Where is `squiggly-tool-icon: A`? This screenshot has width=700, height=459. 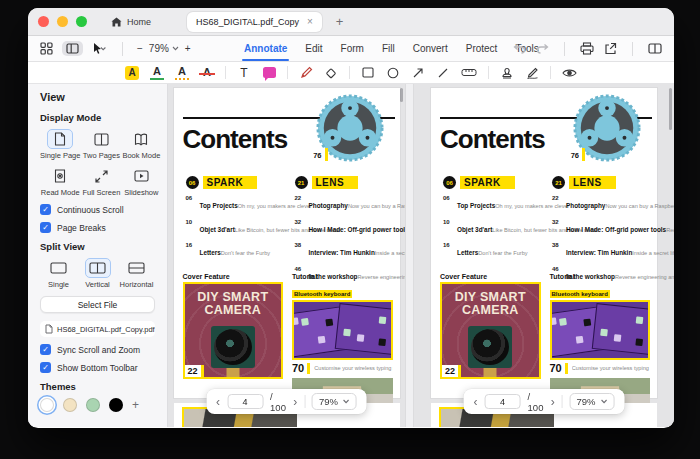 squiggly-tool-icon: A is located at coordinates (182, 73).